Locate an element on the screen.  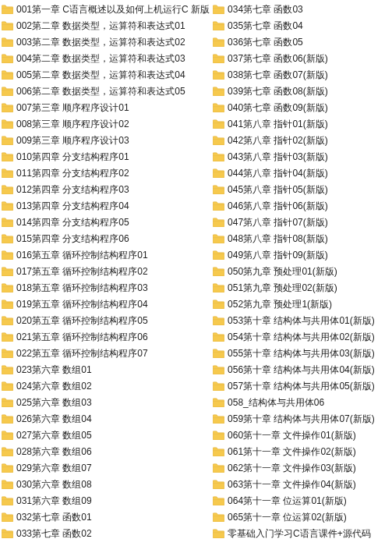
folder-item: 051第九章 预处理02(新版) is located at coordinates (302, 288).